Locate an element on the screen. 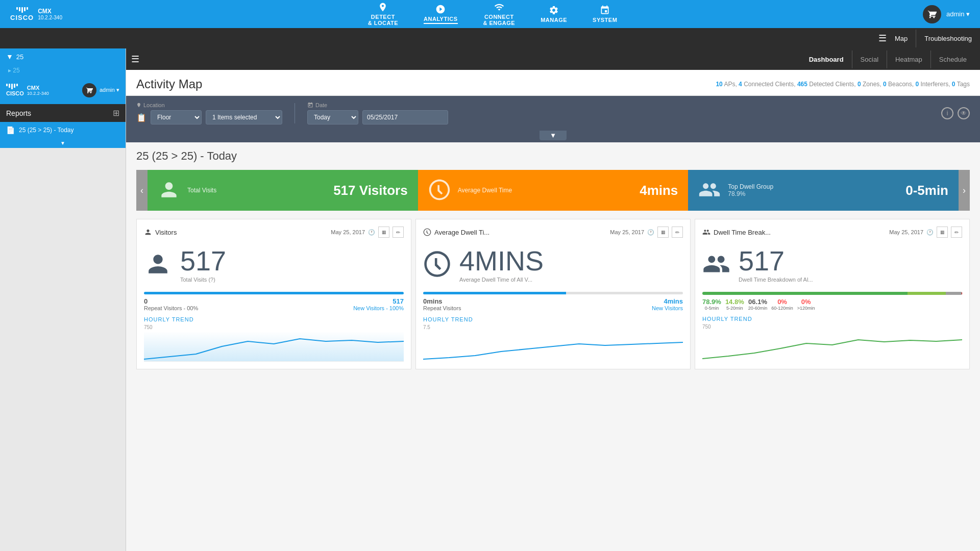 The image size is (980, 551). sidebar-dropdown-label: 25 is located at coordinates (20, 57).